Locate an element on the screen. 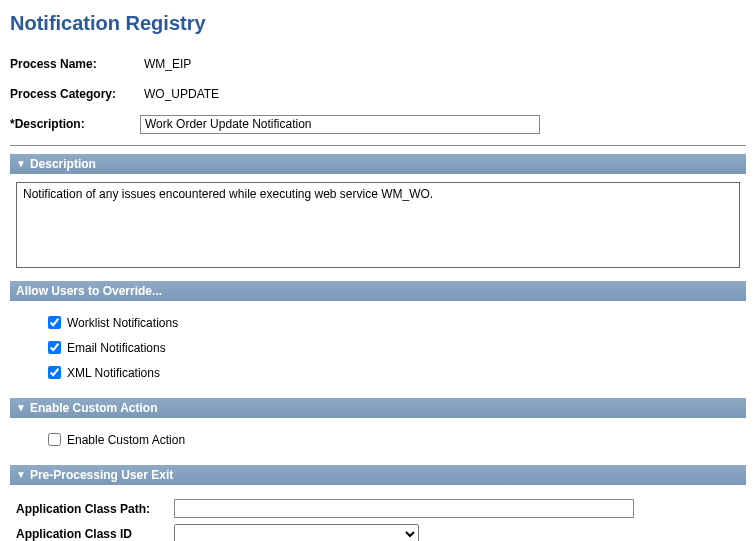 The image size is (756, 541). process-name-value: WM_EIP is located at coordinates (166, 64).